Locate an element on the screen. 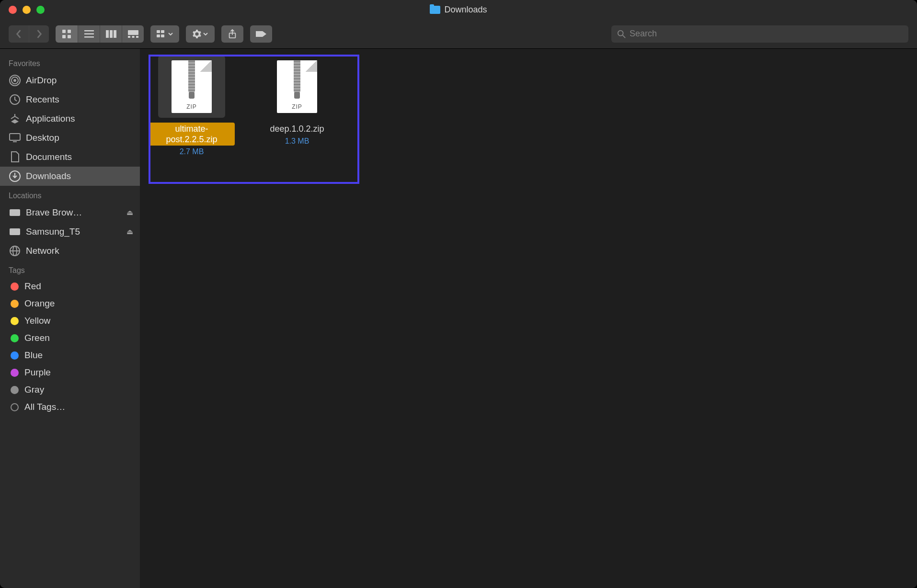 This screenshot has width=917, height=588. sidebar-item-documents: Documents is located at coordinates (70, 157).